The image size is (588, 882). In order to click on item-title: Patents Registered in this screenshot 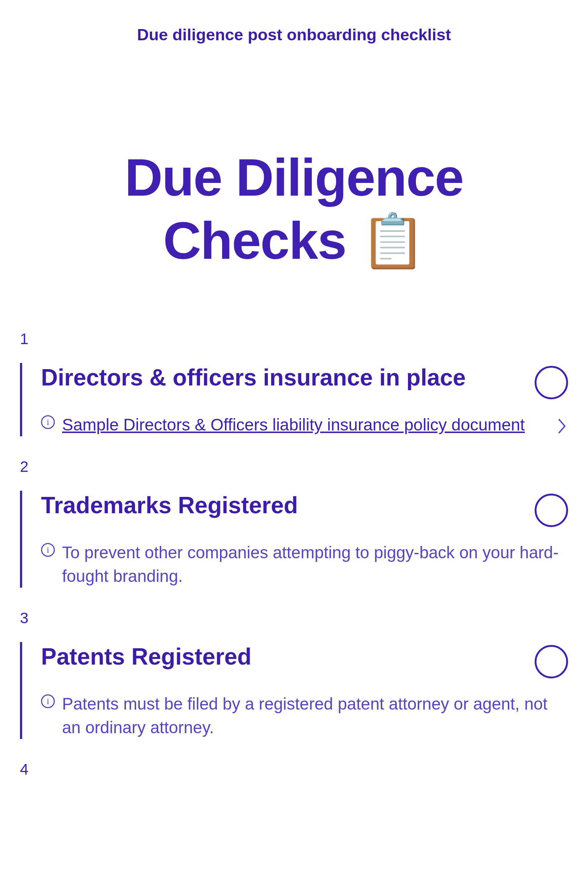, I will do `click(280, 657)`.